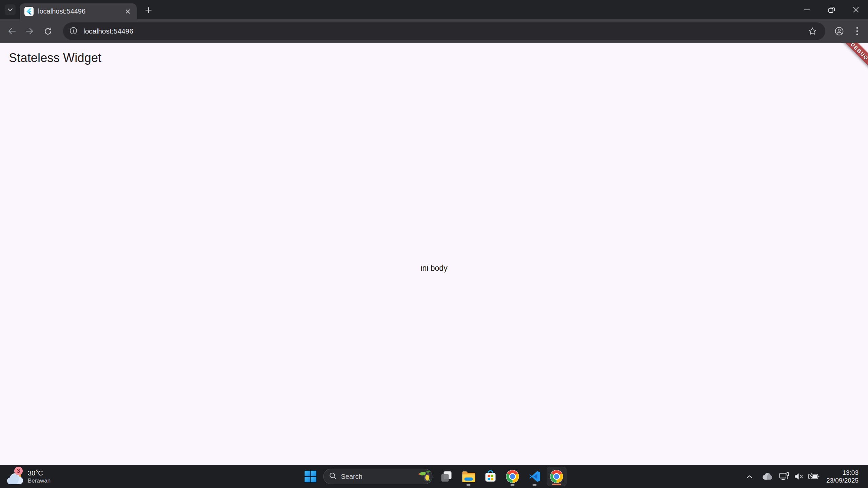  Describe the element at coordinates (807, 10) in the screenshot. I see `minimize-icon` at that location.